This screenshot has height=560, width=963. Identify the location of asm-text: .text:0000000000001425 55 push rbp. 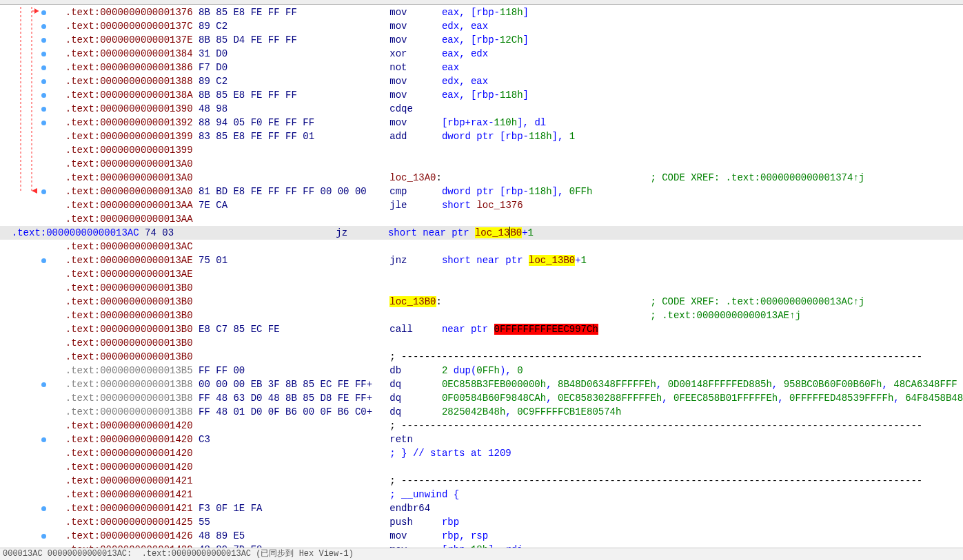
(509, 522).